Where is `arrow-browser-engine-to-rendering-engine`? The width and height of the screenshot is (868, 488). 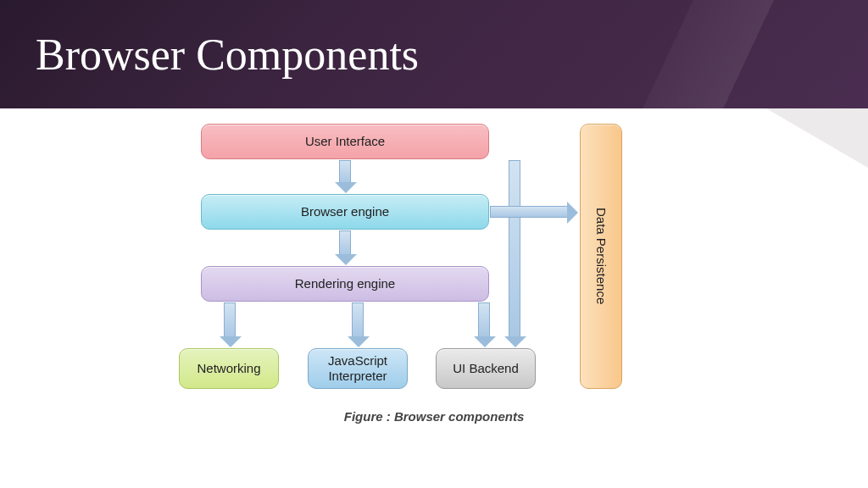 arrow-browser-engine-to-rendering-engine is located at coordinates (345, 242).